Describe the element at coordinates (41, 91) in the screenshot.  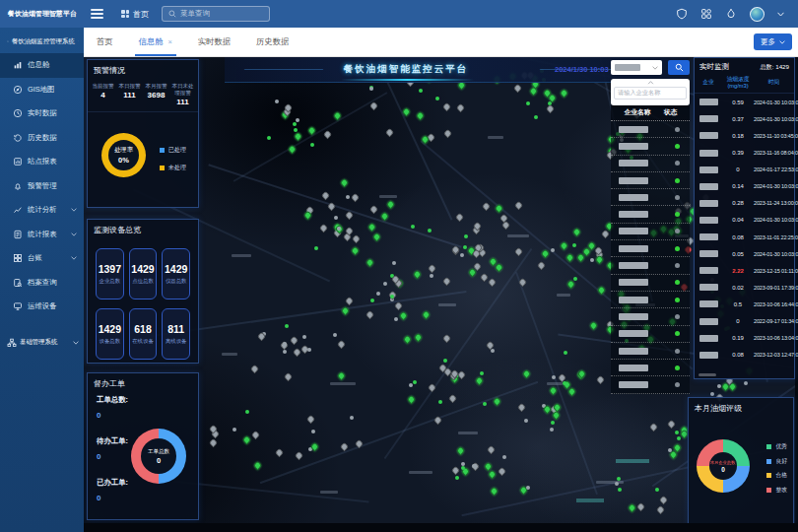
I see `sidebar-item-2: GIS地图` at that location.